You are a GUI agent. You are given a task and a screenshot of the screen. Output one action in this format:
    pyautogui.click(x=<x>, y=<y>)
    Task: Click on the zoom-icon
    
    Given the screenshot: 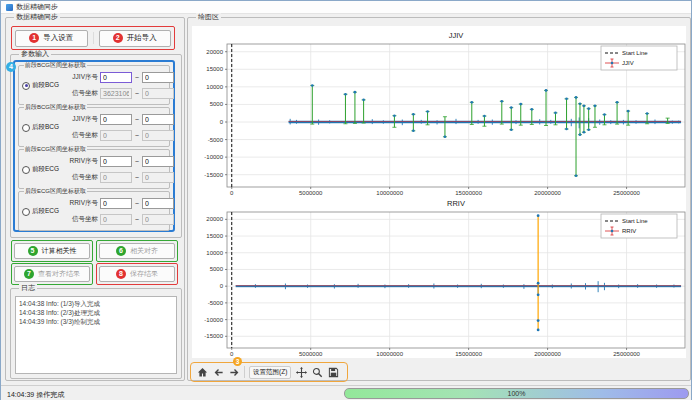 What is the action you would take?
    pyautogui.click(x=317, y=372)
    